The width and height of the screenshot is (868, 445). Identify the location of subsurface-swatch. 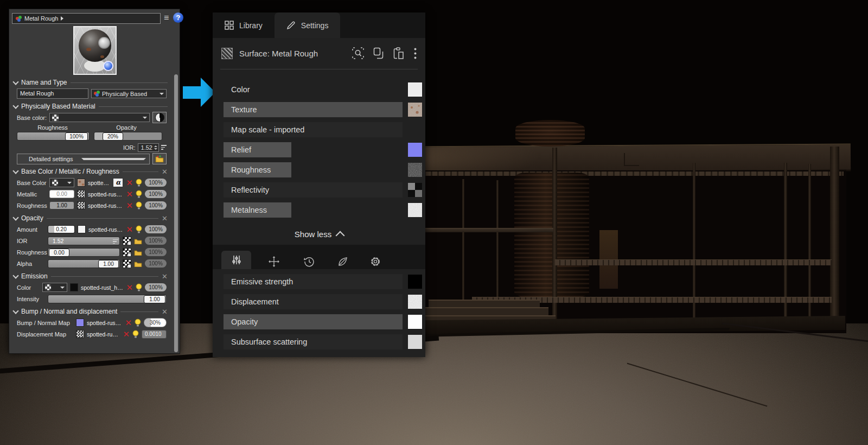
(415, 342).